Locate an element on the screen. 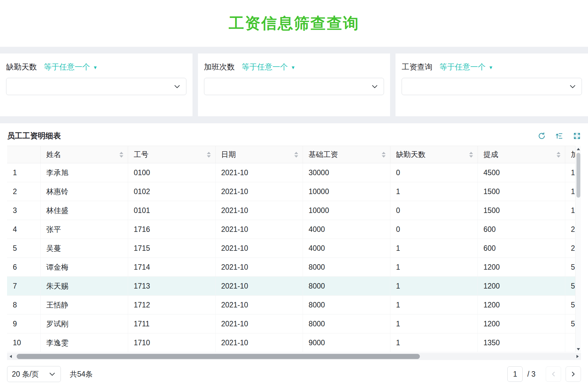  table-cell: 4000 is located at coordinates (347, 229).